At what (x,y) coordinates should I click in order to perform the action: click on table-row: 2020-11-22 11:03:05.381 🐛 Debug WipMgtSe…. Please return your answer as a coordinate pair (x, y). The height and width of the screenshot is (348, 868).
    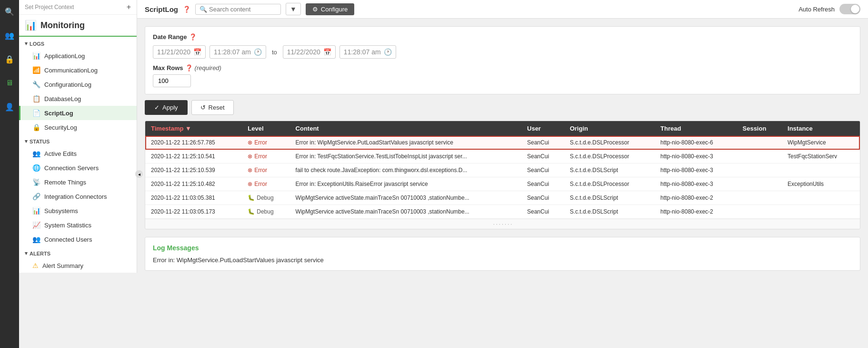
    Looking at the image, I should click on (503, 198).